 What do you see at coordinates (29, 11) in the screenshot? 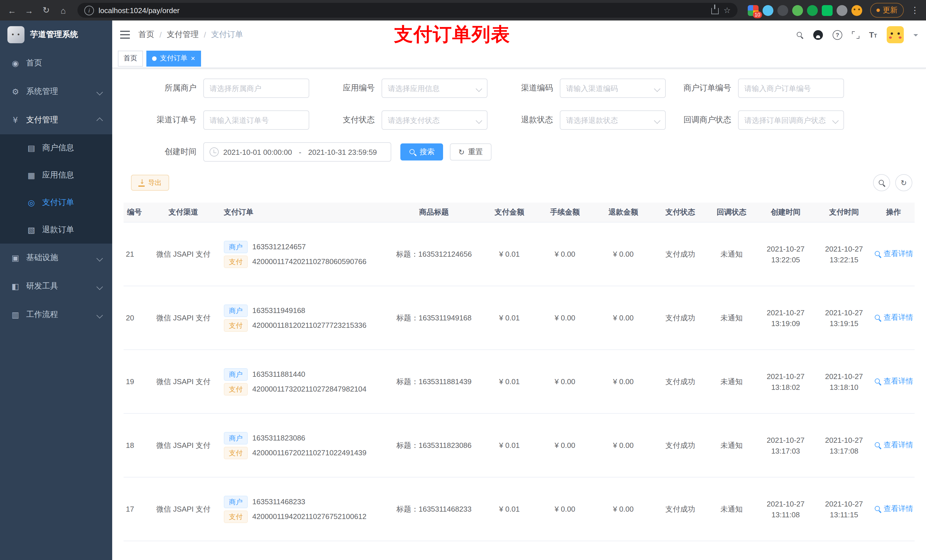
I see `browser-forward-icon: →` at bounding box center [29, 11].